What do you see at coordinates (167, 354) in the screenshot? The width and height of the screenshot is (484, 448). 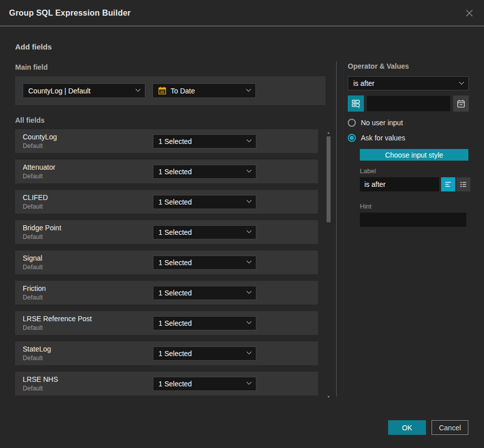 I see `field-row: StateLog Default 1 Selected` at bounding box center [167, 354].